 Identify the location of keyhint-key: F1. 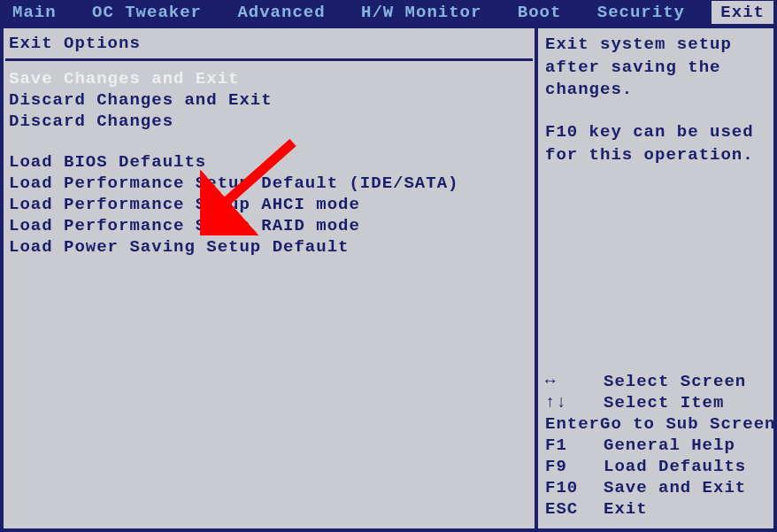
(574, 445).